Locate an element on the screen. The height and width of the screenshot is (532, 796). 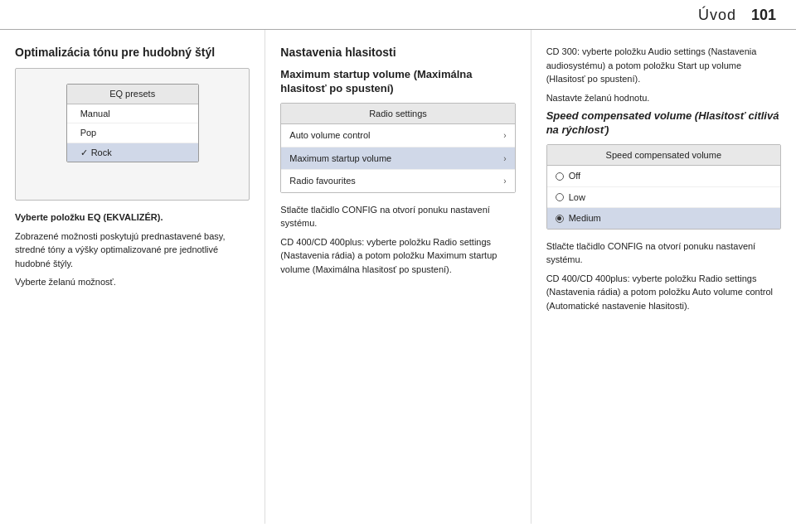
page-number: 101 is located at coordinates (764, 15).